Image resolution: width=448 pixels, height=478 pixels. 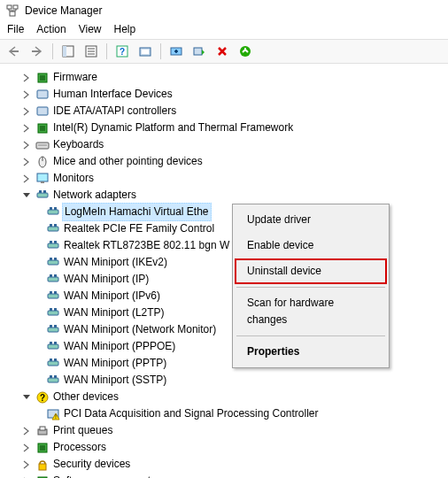 What do you see at coordinates (42, 95) in the screenshot?
I see `hid-icon` at bounding box center [42, 95].